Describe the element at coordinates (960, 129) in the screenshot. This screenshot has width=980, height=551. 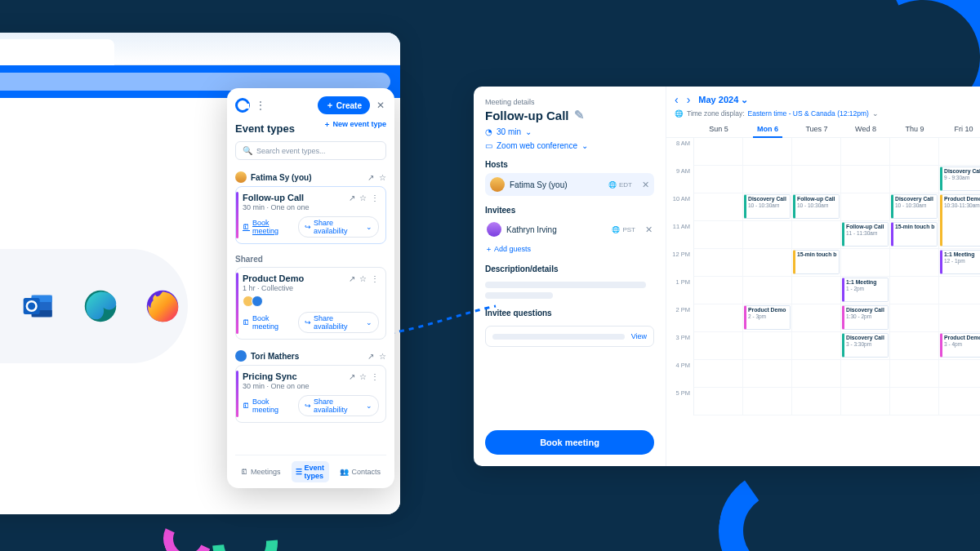
I see `day-header: Fri 10` at that location.